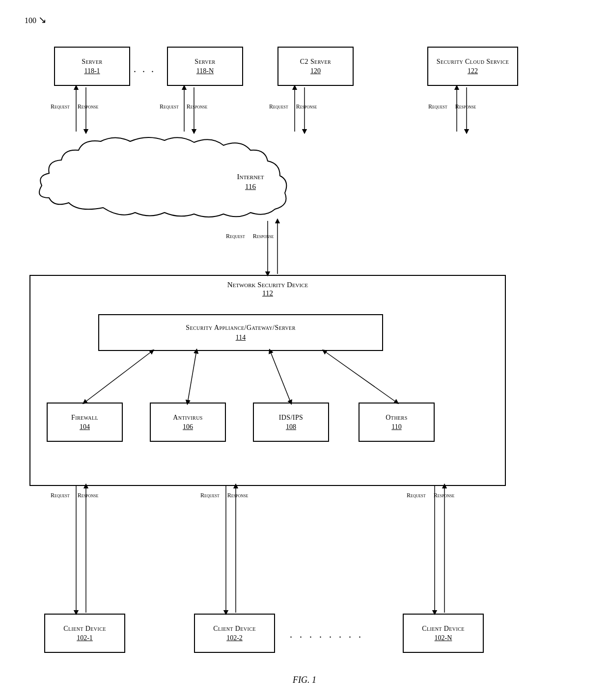 This screenshot has height=700, width=609. What do you see at coordinates (291, 427) in the screenshot?
I see `ids-ips-num: 108` at bounding box center [291, 427].